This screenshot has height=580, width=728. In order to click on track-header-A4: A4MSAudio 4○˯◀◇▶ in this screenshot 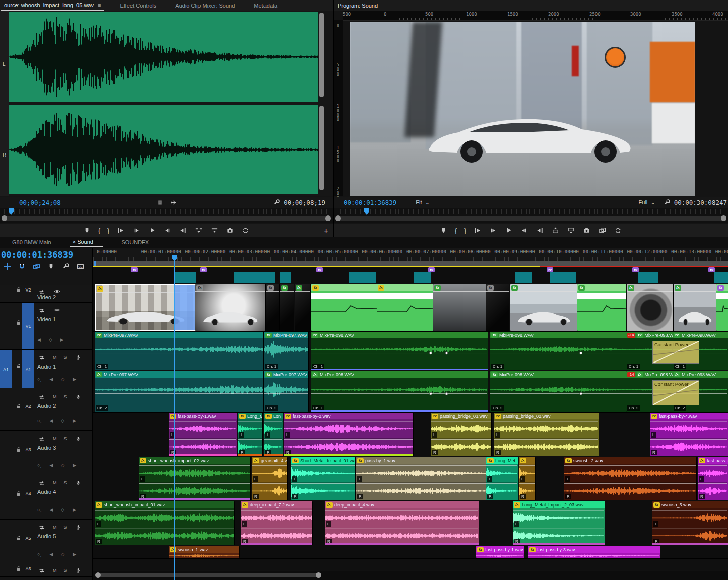, I will do `click(46, 497)`.